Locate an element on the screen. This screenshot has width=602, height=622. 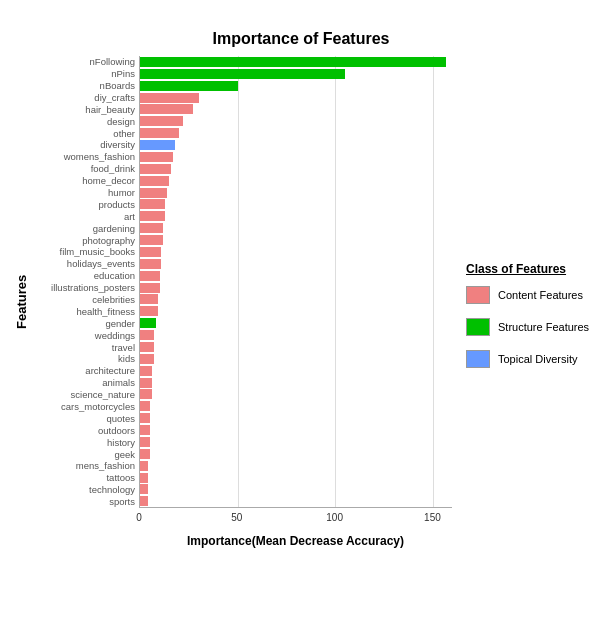
chart-title: Importance of Features is located at coordinates (301, 39).